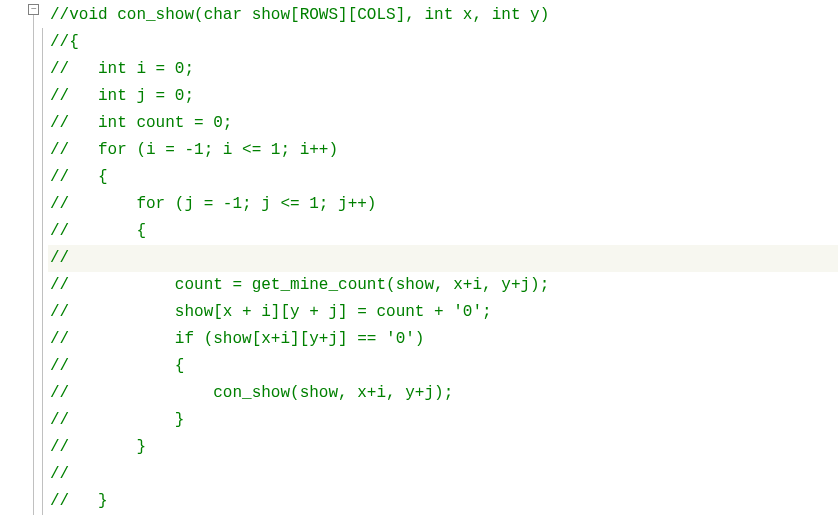  I want to click on token-comment: // int count = 0;, so click(141, 123).